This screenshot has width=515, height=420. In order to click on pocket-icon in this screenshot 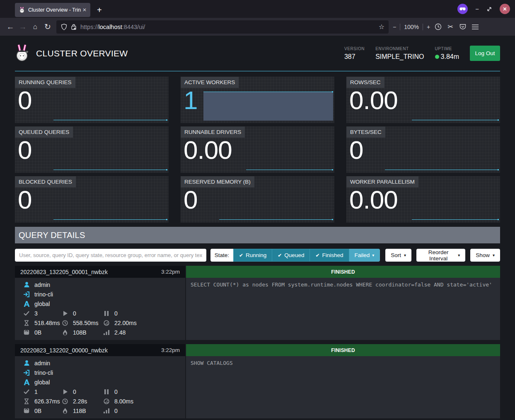, I will do `click(463, 27)`.